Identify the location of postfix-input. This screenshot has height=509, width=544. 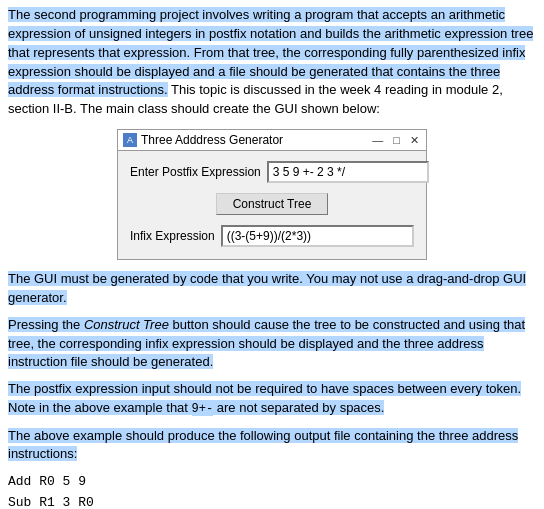
(348, 172).